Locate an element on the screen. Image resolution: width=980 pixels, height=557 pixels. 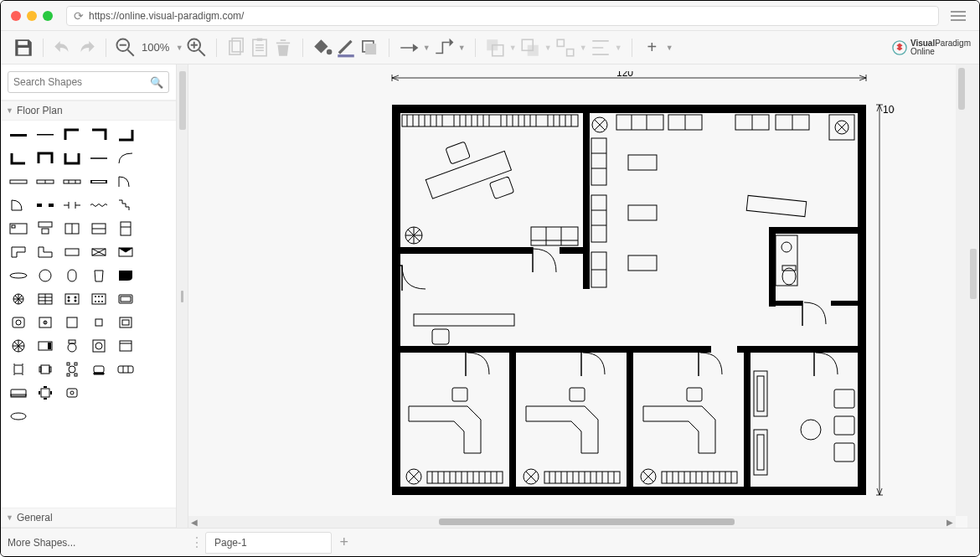
shape-switch is located at coordinates (45, 322).